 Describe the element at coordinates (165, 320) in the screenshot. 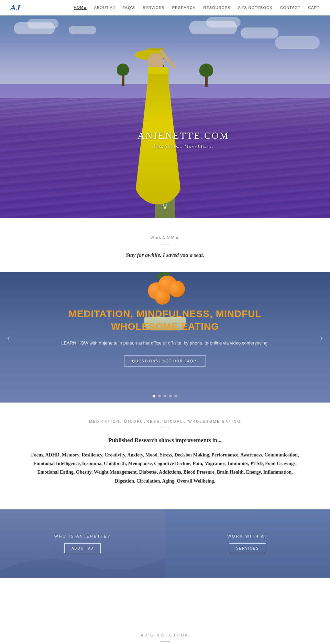

I see `slider-title: MEDITATION, MINDFULNESS, MINDFUL WHOLESO…` at that location.